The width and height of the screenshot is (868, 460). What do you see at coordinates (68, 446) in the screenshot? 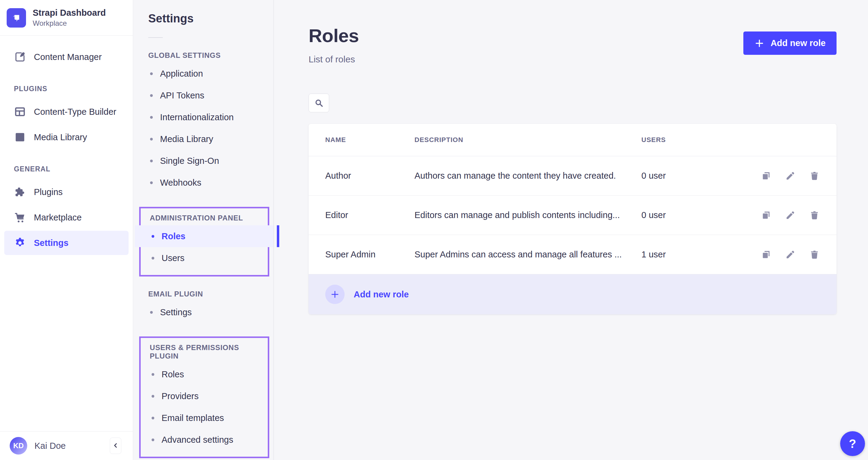
I see `user-name: Kai Doe` at bounding box center [68, 446].